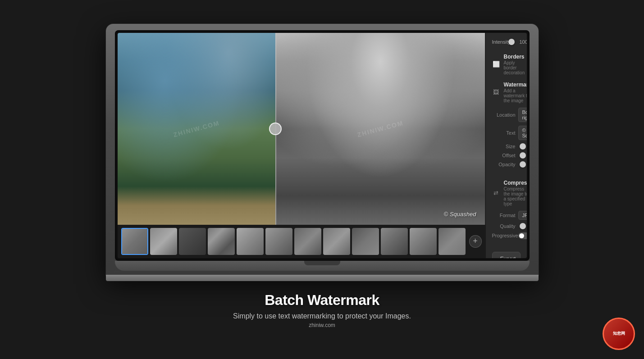 This screenshot has height=359, width=644. I want to click on watermark-text-input: © Squashed, so click(523, 133).